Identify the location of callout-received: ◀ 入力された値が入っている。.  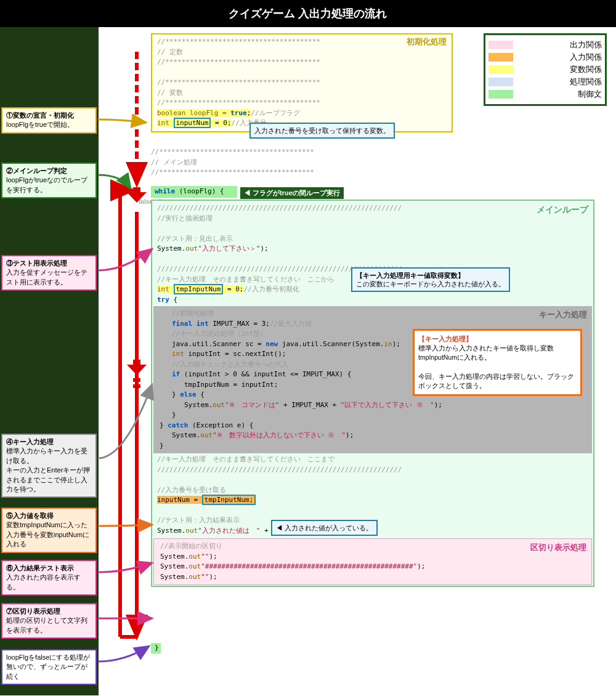
(324, 528).